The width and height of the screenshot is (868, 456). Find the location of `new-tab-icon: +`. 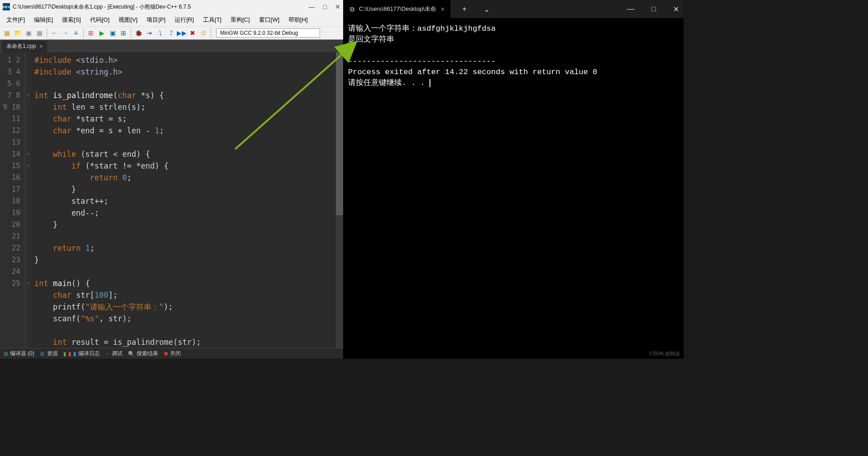

new-tab-icon: + is located at coordinates (464, 9).